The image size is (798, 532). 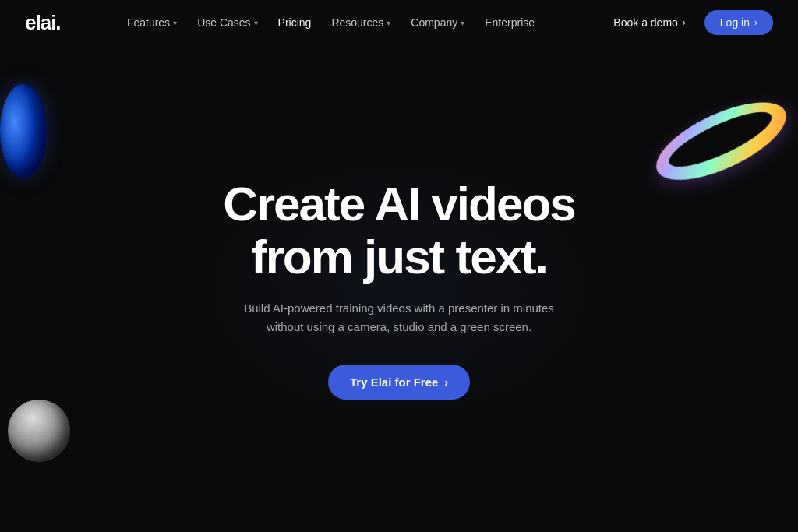 What do you see at coordinates (510, 23) in the screenshot?
I see `nav-item-enterprise: Enterprise` at bounding box center [510, 23].